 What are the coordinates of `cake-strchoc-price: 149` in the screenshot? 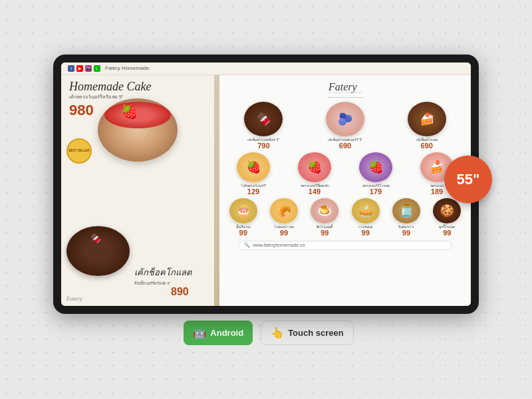 It's located at (315, 192).